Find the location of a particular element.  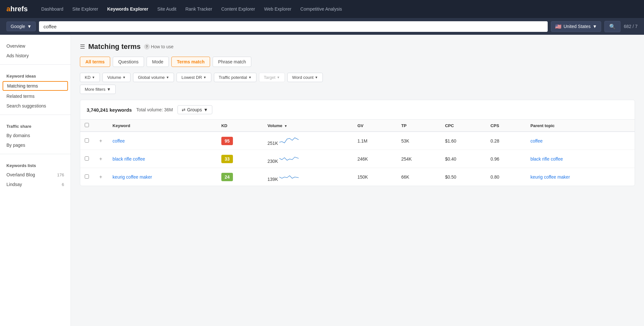

parent-topic-link: keurig coffee maker is located at coordinates (550, 177).